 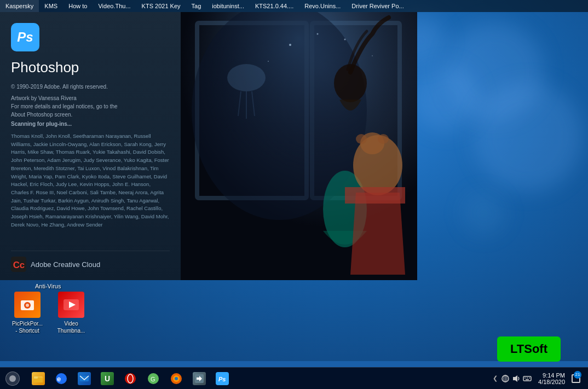 I want to click on creative-cloud-icon: Cc, so click(x=19, y=264).